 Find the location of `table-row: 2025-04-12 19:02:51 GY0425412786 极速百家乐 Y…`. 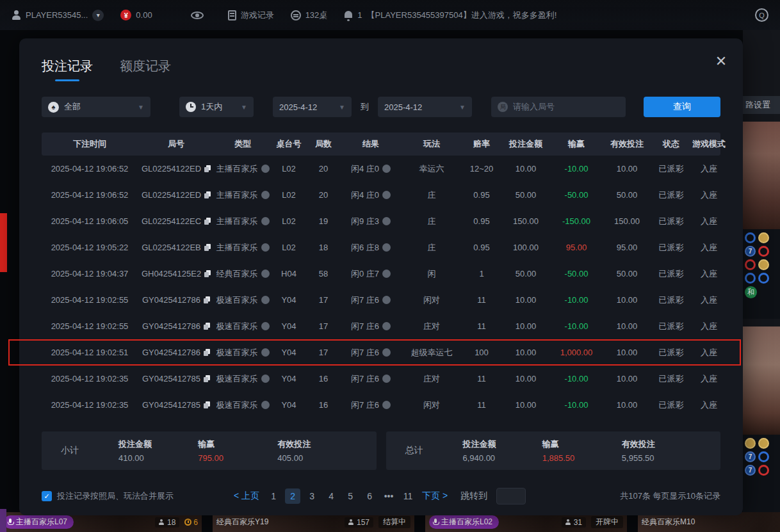

table-row: 2025-04-12 19:02:51 GY0425412786 极速百家乐 Y… is located at coordinates (381, 352).